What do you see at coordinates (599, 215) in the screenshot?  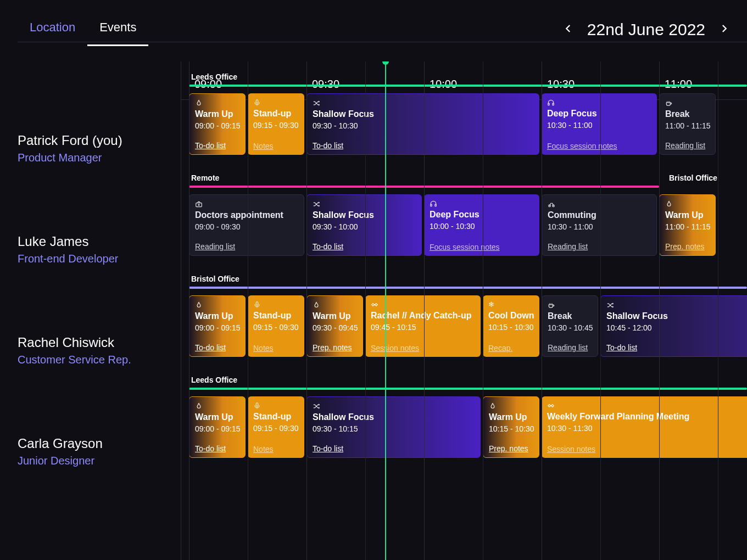 I see `event-title: Commuting` at bounding box center [599, 215].